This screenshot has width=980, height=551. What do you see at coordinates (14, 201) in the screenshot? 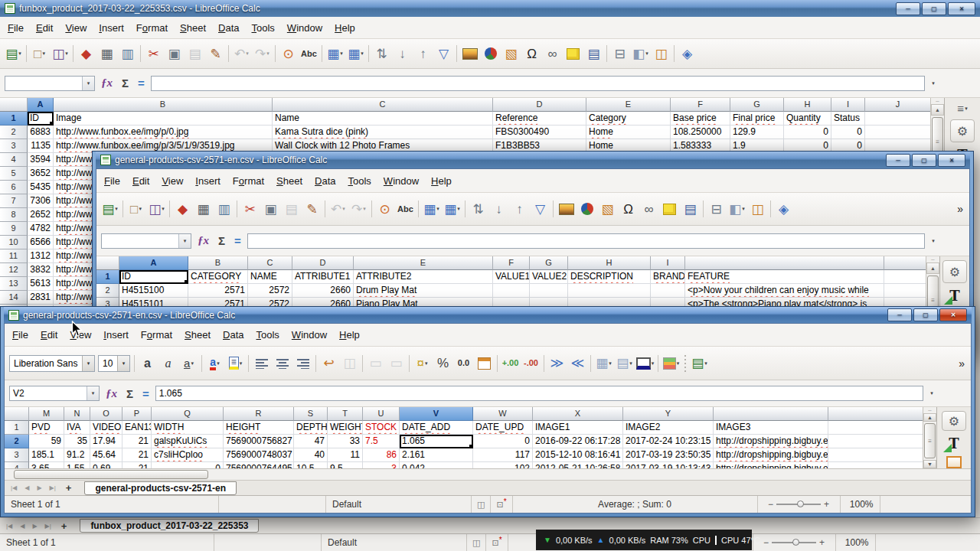
I see `row-header-7: 7` at bounding box center [14, 201].